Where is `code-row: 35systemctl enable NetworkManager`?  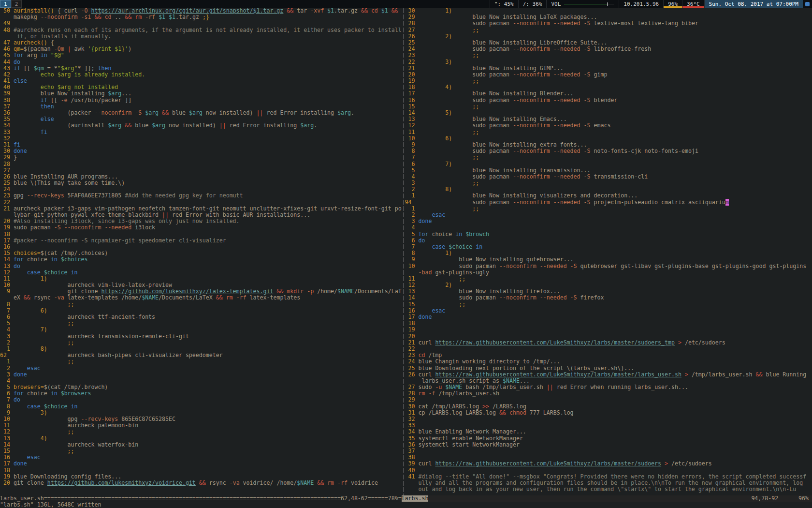 code-row: 35systemctl enable NetworkManager is located at coordinates (609, 438).